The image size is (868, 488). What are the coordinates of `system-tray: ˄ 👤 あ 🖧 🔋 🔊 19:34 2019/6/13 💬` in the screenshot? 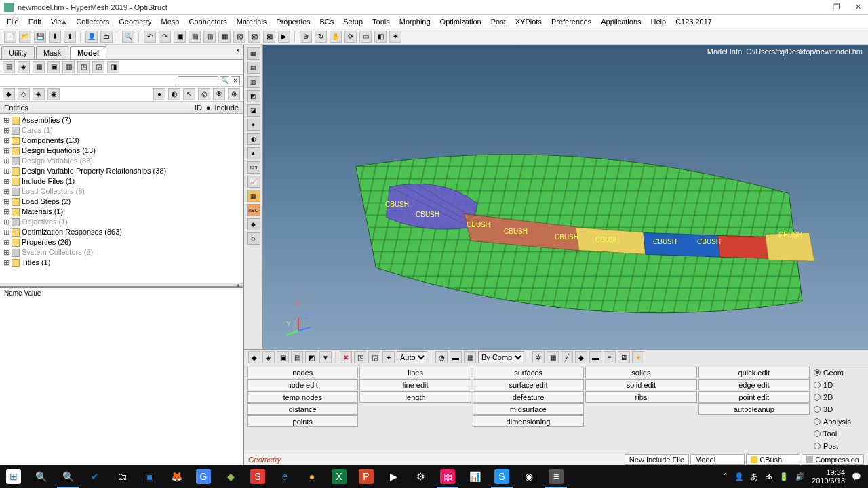 It's located at (792, 476).